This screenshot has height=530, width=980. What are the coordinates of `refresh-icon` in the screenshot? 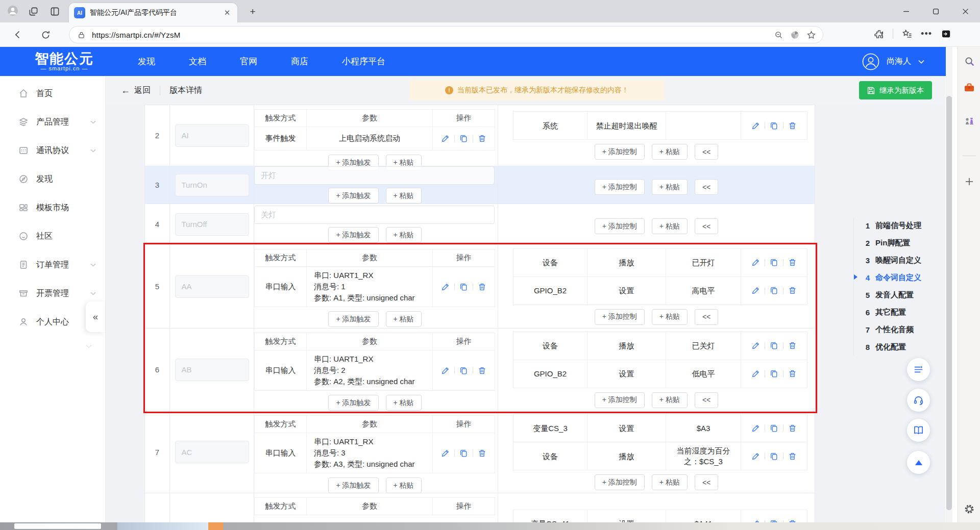 It's located at (45, 35).